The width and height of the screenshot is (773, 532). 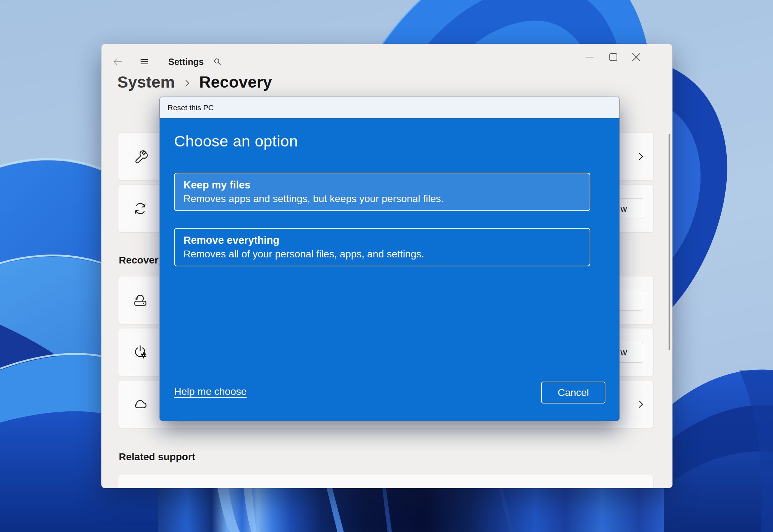 What do you see at coordinates (590, 57) in the screenshot?
I see `minimize-button` at bounding box center [590, 57].